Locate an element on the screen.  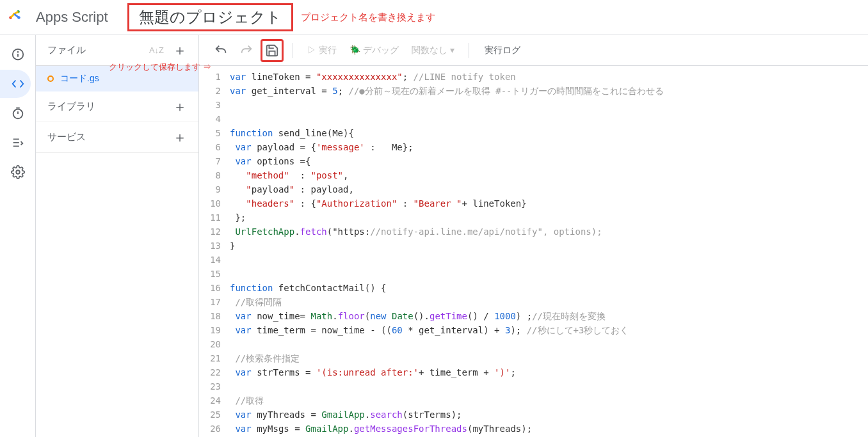
library-label: ライブラリ is located at coordinates (72, 106).